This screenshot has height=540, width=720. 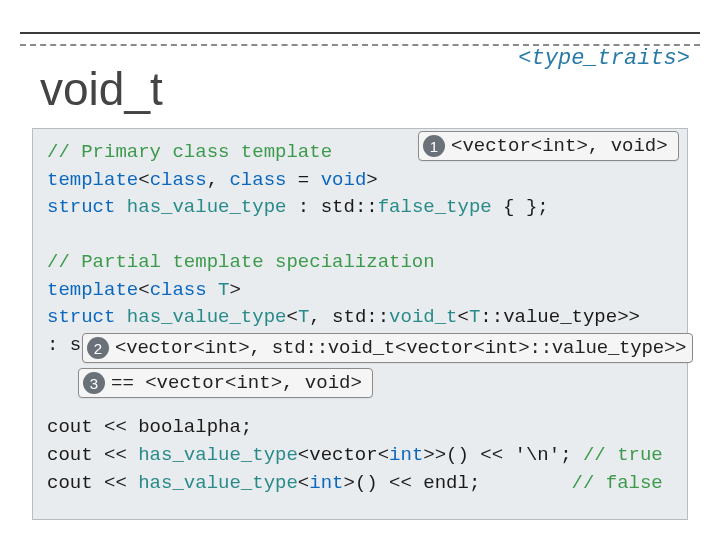 I want to click on callout-2-number: 2, so click(x=98, y=348).